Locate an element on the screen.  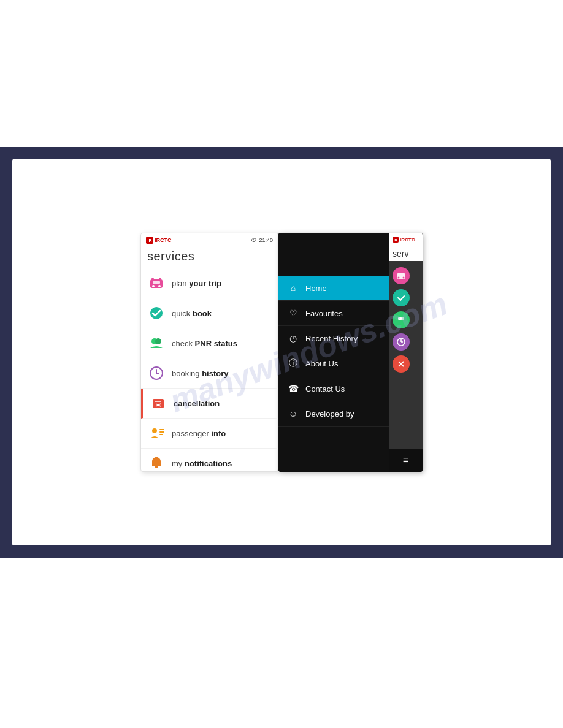
check-pnr-icon is located at coordinates (156, 343).